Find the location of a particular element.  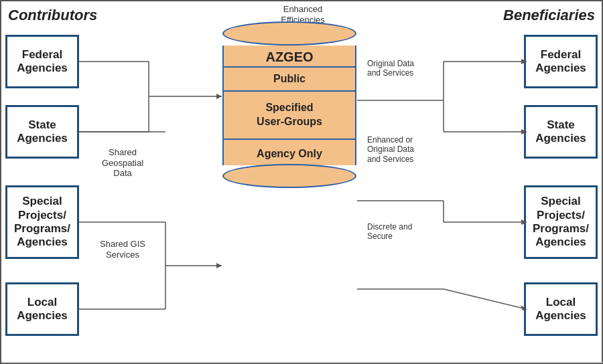

label-shared-geo: SharedGeospatialData is located at coordinates (123, 163).